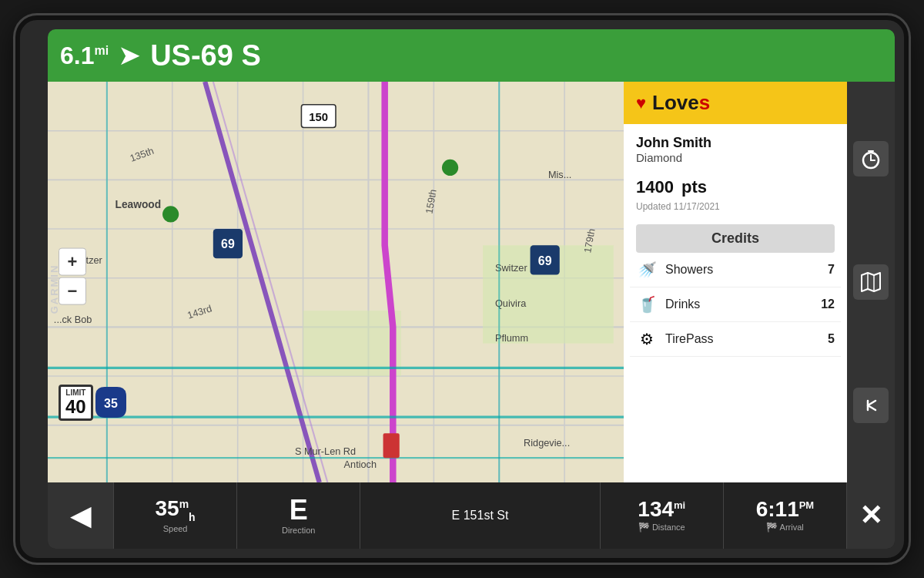 This screenshot has height=578, width=924. What do you see at coordinates (471, 516) in the screenshot?
I see `bottom-bar: ◀ 35mh Speed E Direction E 151st St` at bounding box center [471, 516].